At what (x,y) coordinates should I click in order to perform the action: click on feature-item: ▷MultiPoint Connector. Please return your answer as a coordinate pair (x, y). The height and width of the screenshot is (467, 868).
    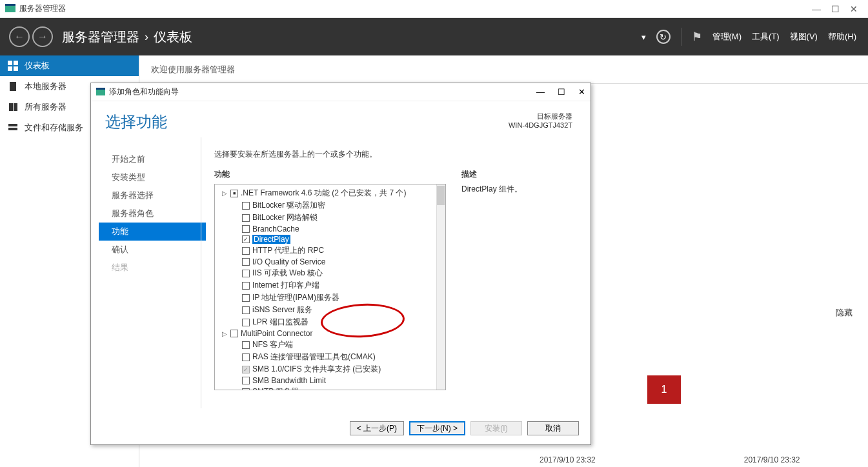
    Looking at the image, I should click on (330, 333).